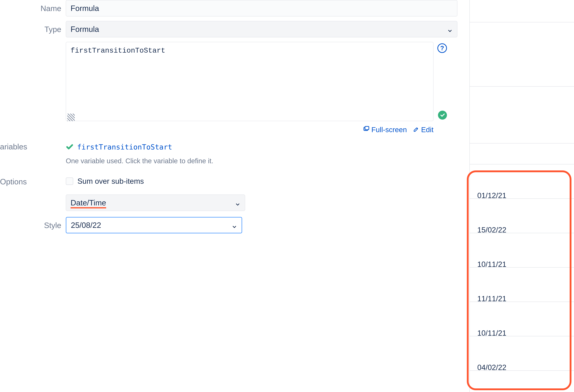  What do you see at coordinates (416, 130) in the screenshot?
I see `pencil-icon` at bounding box center [416, 130].